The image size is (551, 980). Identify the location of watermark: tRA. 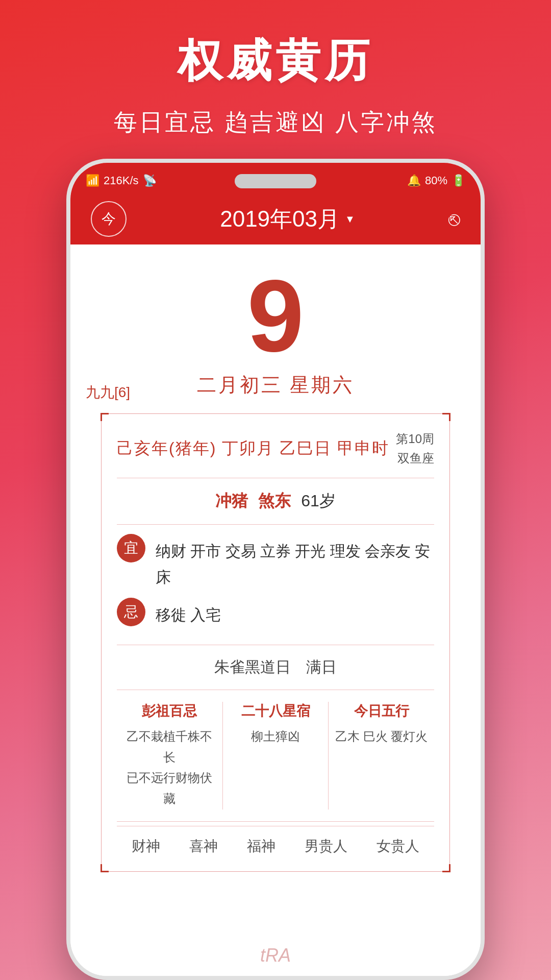
(276, 955).